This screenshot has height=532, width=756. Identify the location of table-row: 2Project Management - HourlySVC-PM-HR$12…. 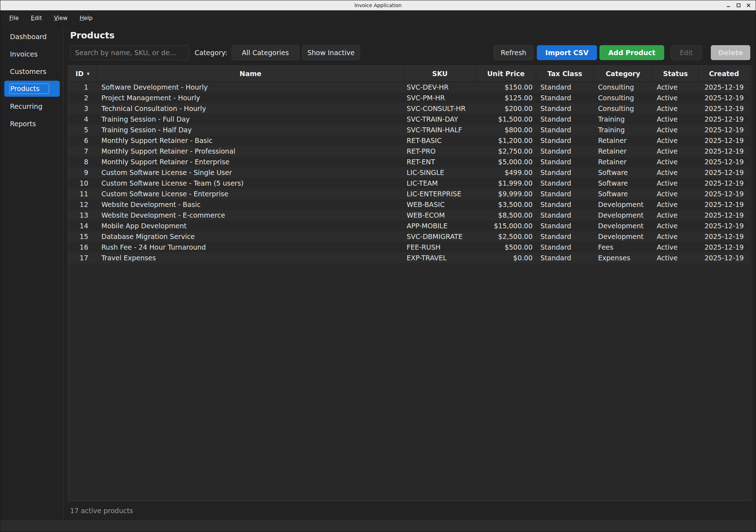
(409, 98).